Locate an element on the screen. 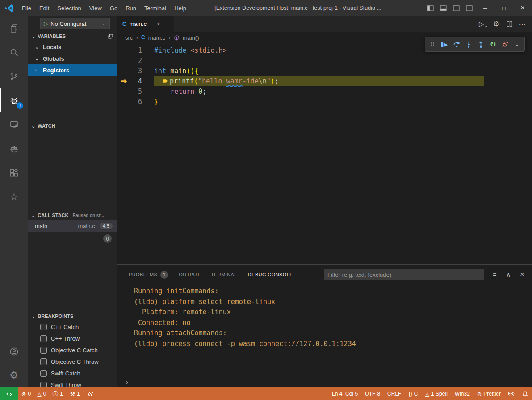 The image size is (532, 400). menu-help: Help is located at coordinates (180, 8).